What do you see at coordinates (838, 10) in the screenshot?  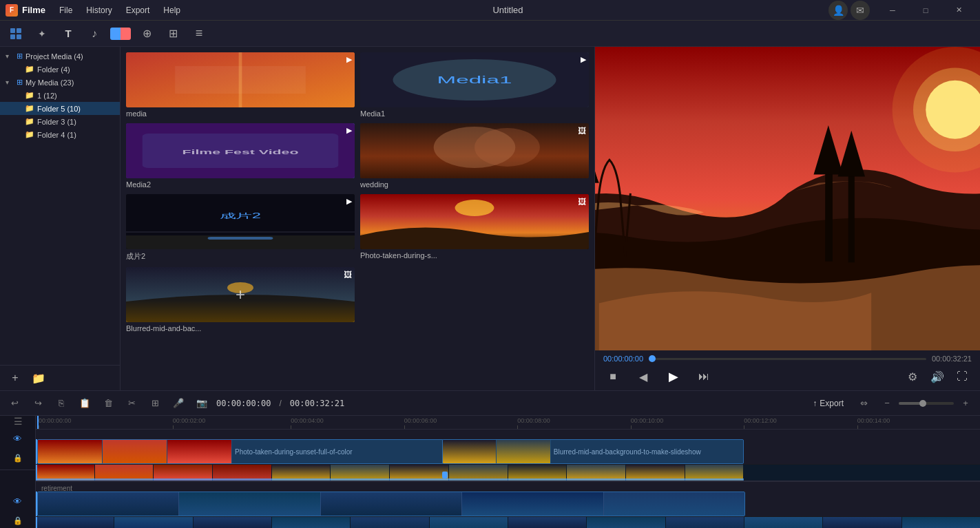 I see `user-avatar-icon: 👤` at bounding box center [838, 10].